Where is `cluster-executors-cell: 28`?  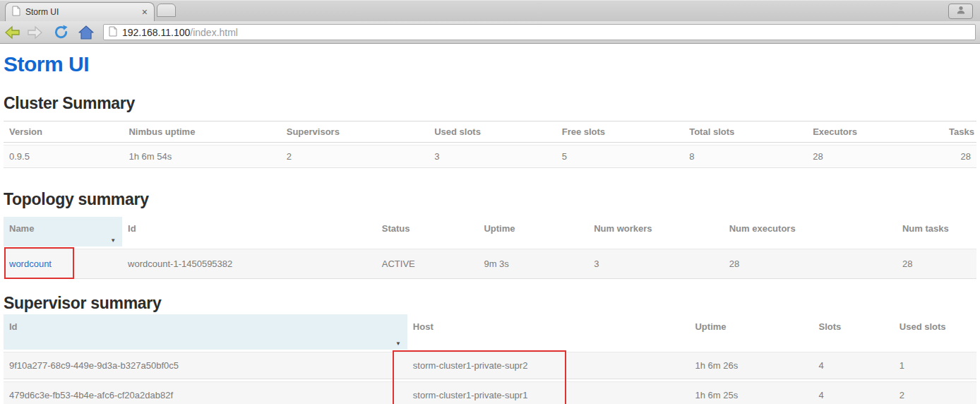
cluster-executors-cell: 28 is located at coordinates (876, 157).